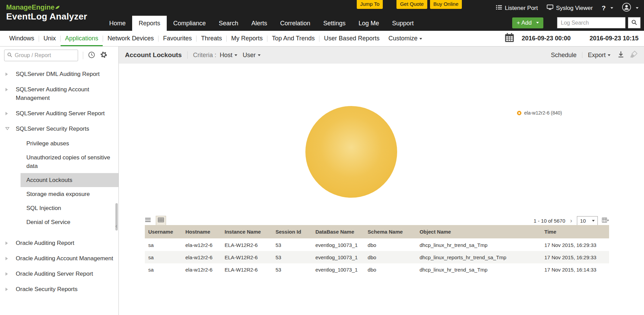 This screenshot has width=644, height=315. What do you see at coordinates (59, 243) in the screenshot?
I see `tree-group-oracle-auditing-report: Oracle Auditing Report` at bounding box center [59, 243].